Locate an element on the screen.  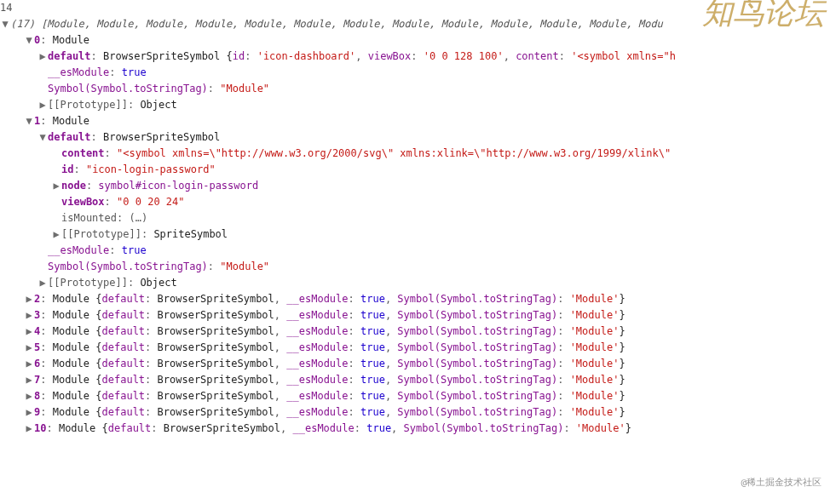
item-1-header: ▼1: Module is located at coordinates (415, 121).